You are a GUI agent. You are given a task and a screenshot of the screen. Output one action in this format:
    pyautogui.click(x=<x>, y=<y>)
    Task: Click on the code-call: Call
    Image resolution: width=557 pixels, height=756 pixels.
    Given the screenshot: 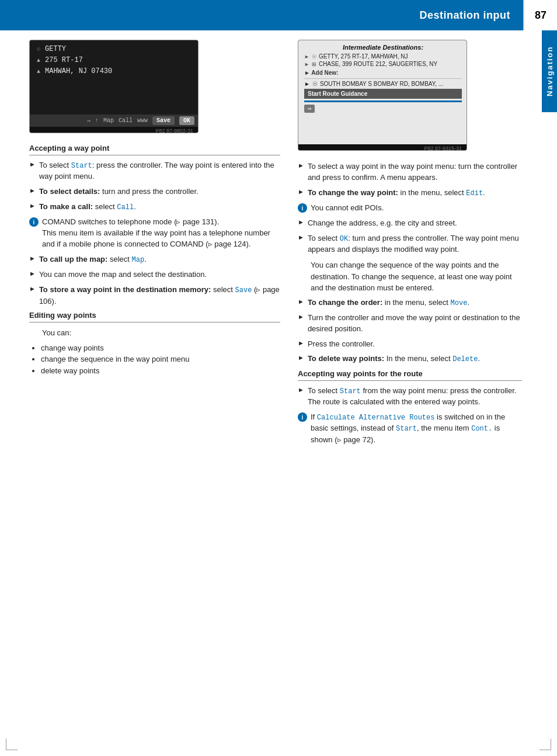 What is the action you would take?
    pyautogui.click(x=125, y=207)
    